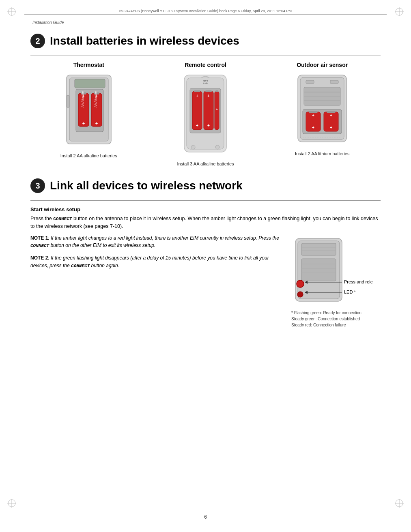 Image resolution: width=411 pixels, height=532 pixels. What do you see at coordinates (157, 262) in the screenshot?
I see `note-2: NOTE 2: If the green flashing light disa…` at bounding box center [157, 262].